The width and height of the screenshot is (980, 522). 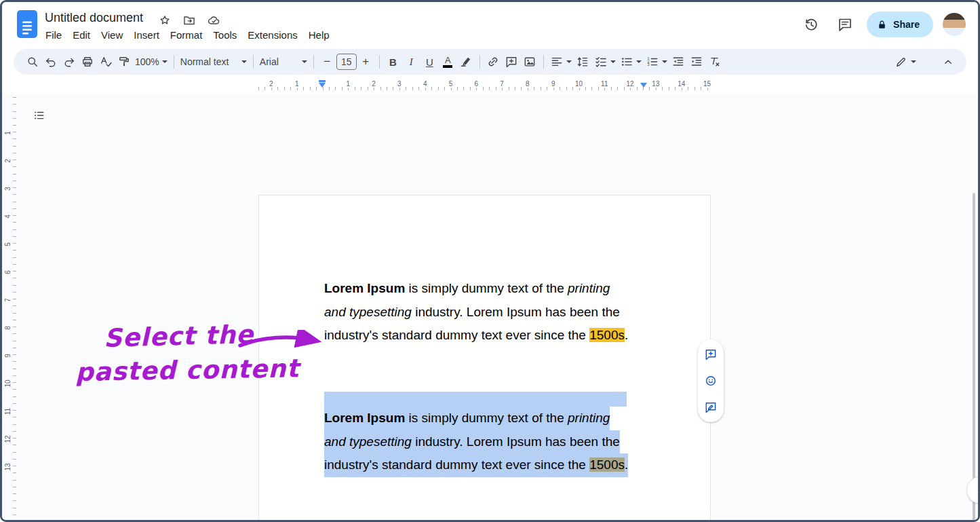 I want to click on text-color-button: A, so click(x=448, y=62).